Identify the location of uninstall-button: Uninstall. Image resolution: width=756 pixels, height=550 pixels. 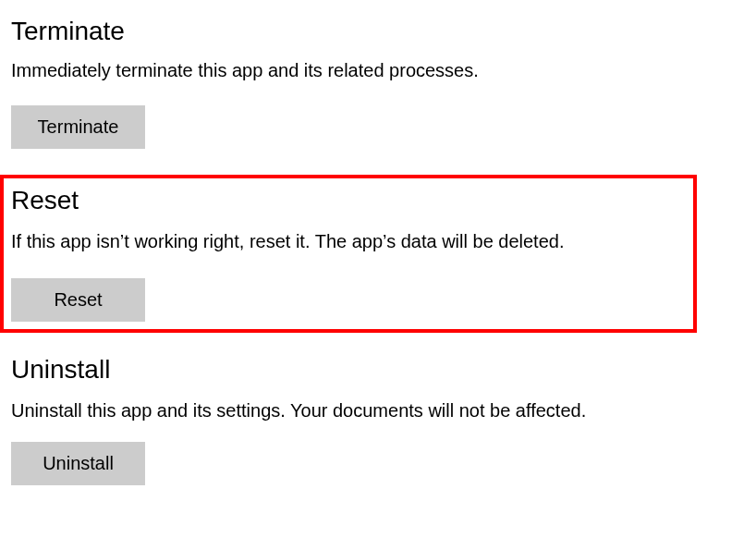
(78, 464).